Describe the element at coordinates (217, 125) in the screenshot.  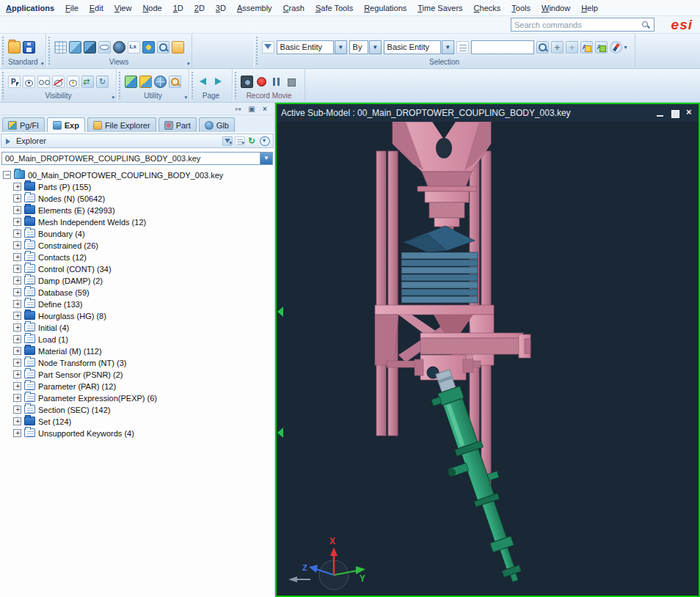
I see `tab-glb: Glb` at that location.